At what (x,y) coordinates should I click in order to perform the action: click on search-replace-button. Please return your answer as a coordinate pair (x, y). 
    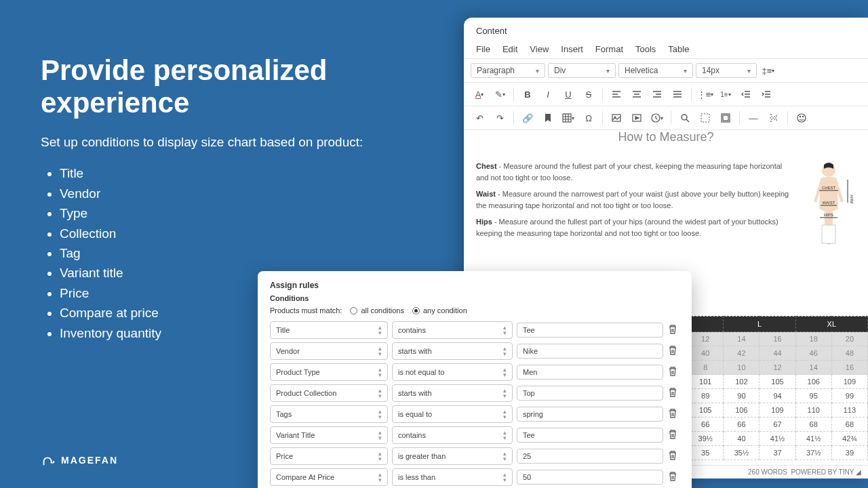
    Looking at the image, I should click on (685, 118).